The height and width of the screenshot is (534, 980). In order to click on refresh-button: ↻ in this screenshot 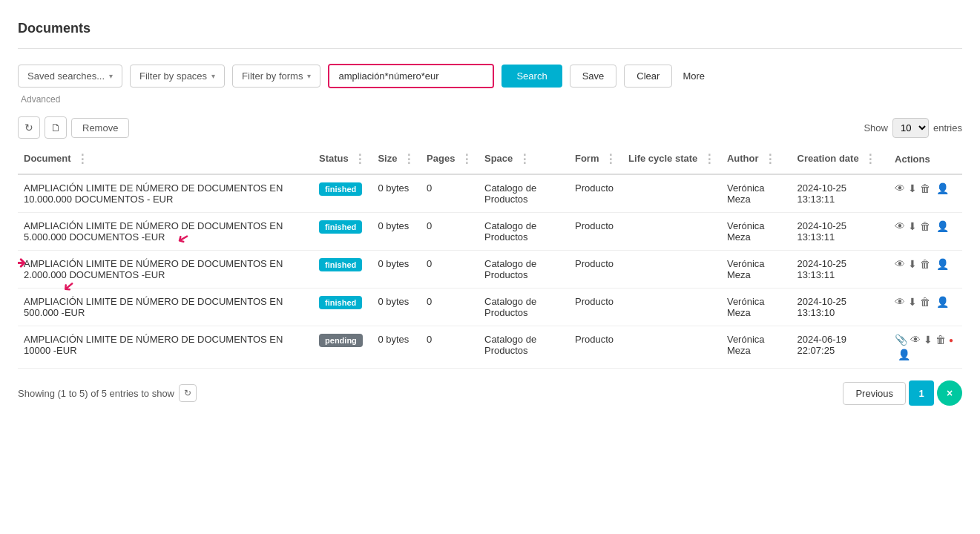, I will do `click(29, 128)`.